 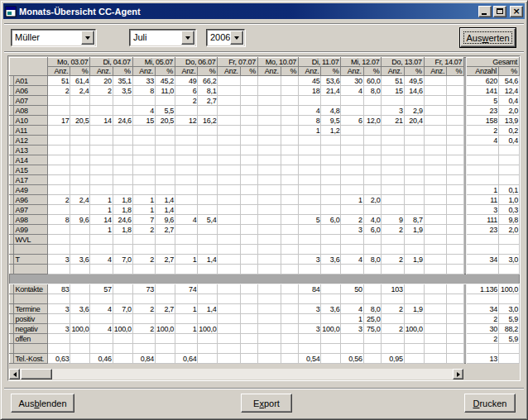 What do you see at coordinates (508, 111) in the screenshot?
I see `cell-gesamt-pct: 2,0` at bounding box center [508, 111].